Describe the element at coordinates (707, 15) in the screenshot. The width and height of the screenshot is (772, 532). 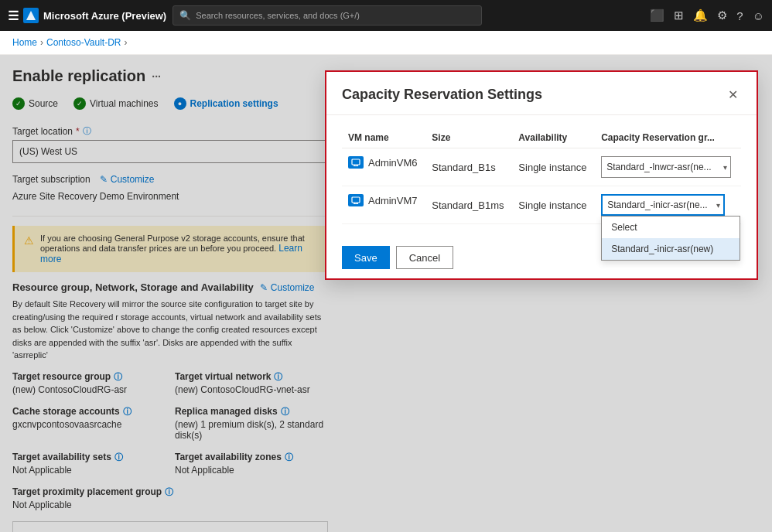
I see `topbar-actions: ⬛ ⊞ 🔔 ⚙ ? ☺` at that location.